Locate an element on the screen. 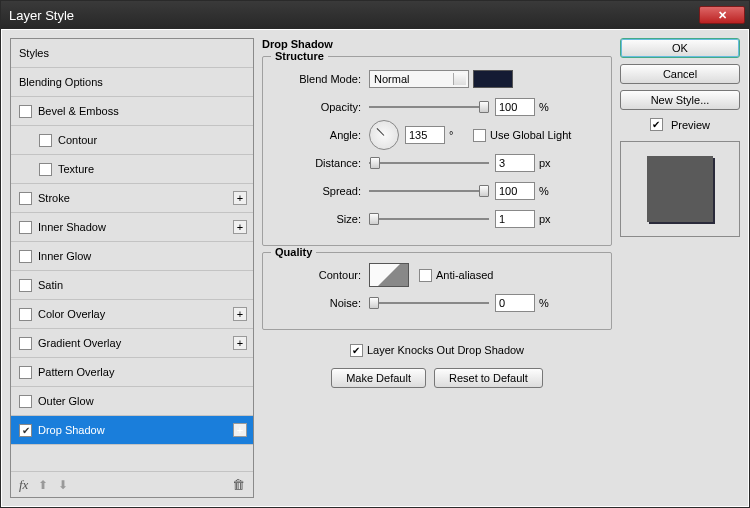 The image size is (750, 508). structure-legend: Structure is located at coordinates (300, 56).